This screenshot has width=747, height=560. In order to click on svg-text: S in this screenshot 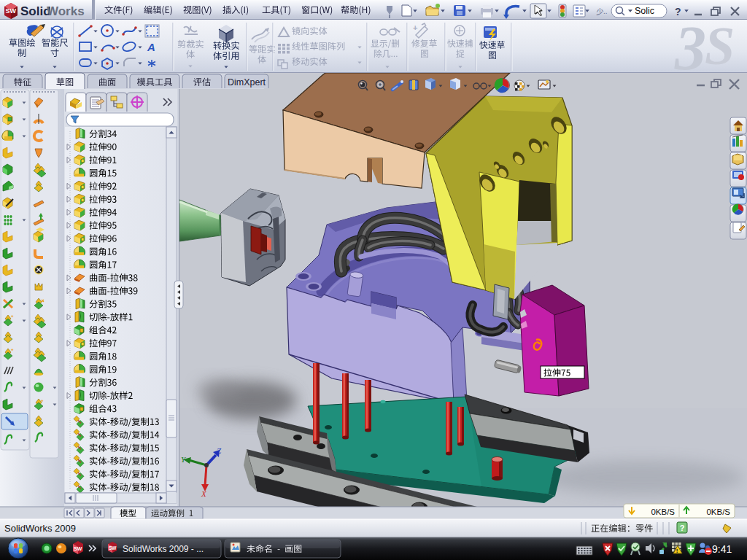, I will do `click(719, 46)`.